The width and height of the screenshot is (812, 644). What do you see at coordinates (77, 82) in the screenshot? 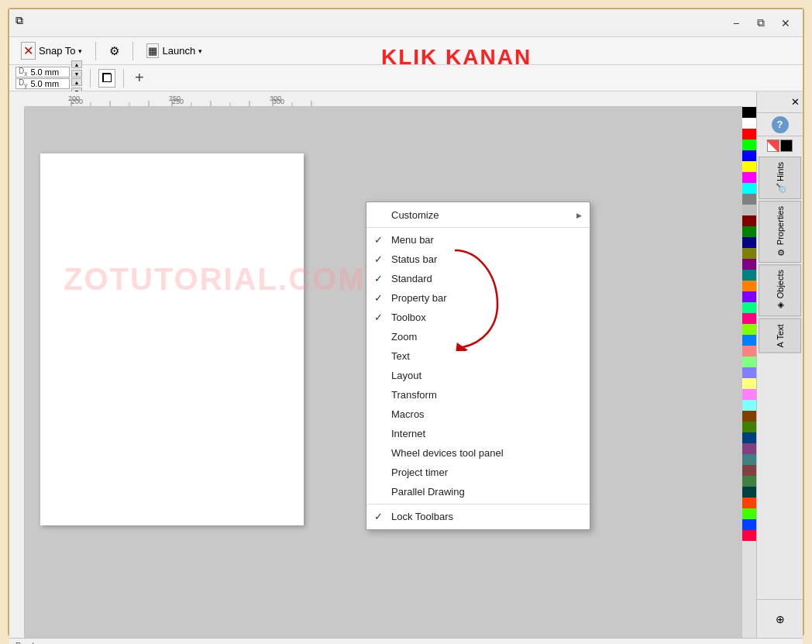
I see `prop-up-arrow2: ▲` at bounding box center [77, 82].